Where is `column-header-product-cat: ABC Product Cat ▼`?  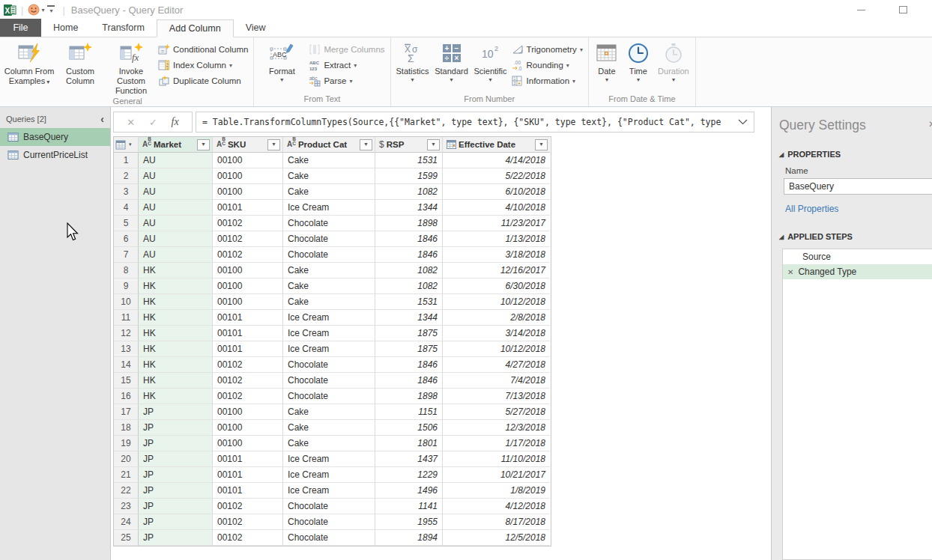
column-header-product-cat: ABC Product Cat ▼ is located at coordinates (330, 145).